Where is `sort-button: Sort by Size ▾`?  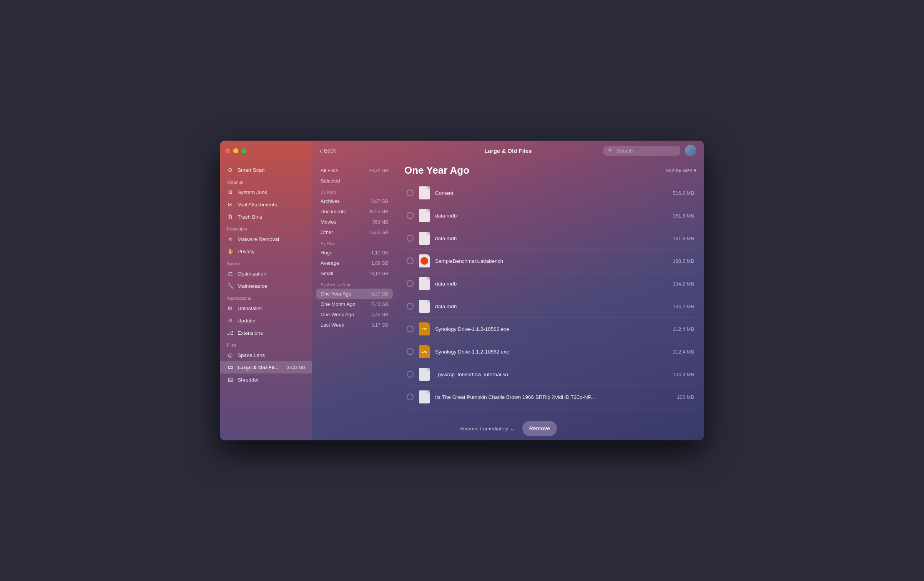 sort-button: Sort by Size ▾ is located at coordinates (681, 171).